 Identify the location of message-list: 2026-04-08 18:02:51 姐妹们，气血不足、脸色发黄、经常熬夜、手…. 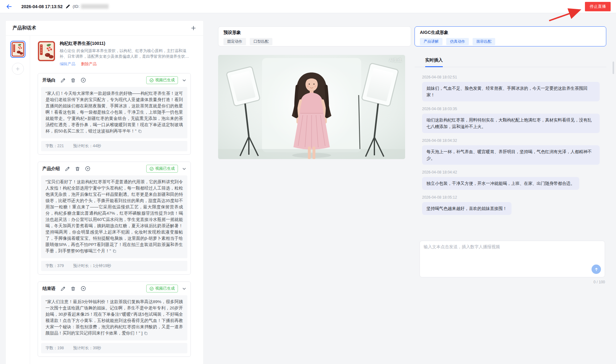
(511, 142).